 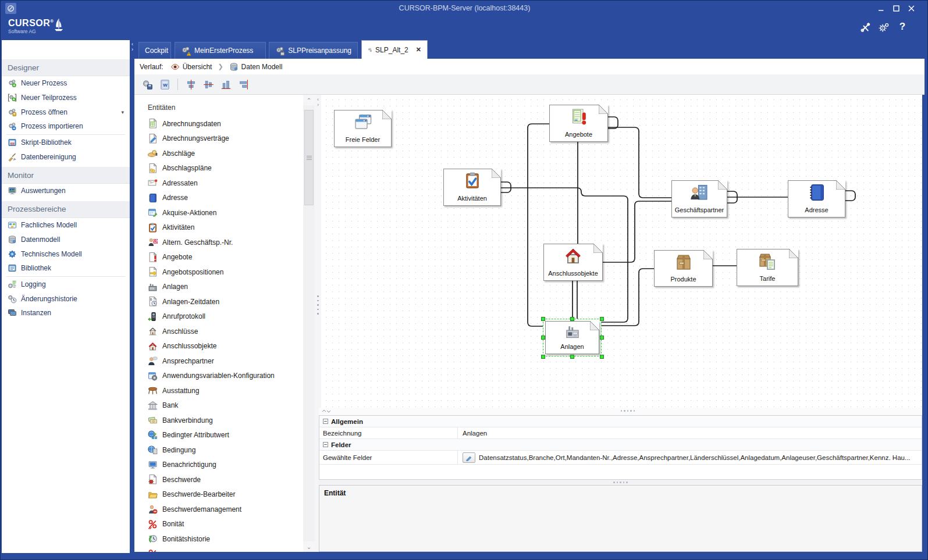 What do you see at coordinates (66, 143) in the screenshot?
I see `sidebar-item: Skript-Bibliothek` at bounding box center [66, 143].